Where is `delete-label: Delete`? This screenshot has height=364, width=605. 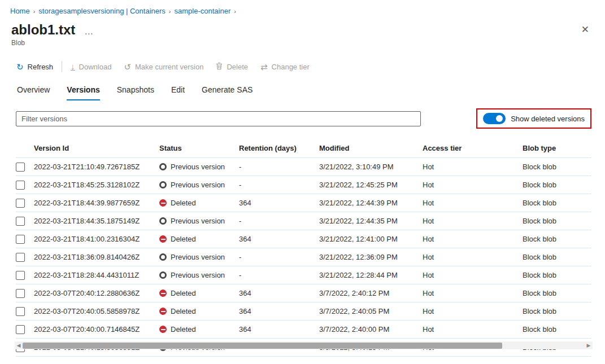 delete-label: Delete is located at coordinates (237, 67).